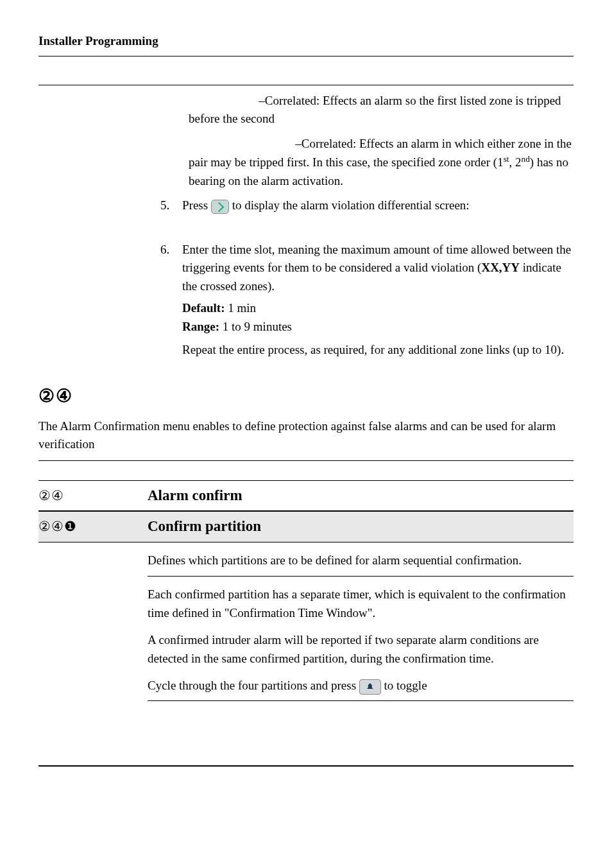  Describe the element at coordinates (306, 526) in the screenshot. I see `row-confirm-partition: ②④❶ Confirm partition` at that location.